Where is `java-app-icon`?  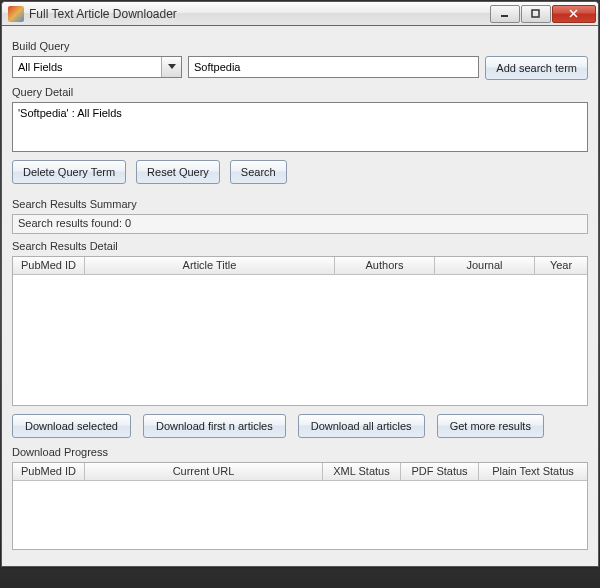 java-app-icon is located at coordinates (16, 14).